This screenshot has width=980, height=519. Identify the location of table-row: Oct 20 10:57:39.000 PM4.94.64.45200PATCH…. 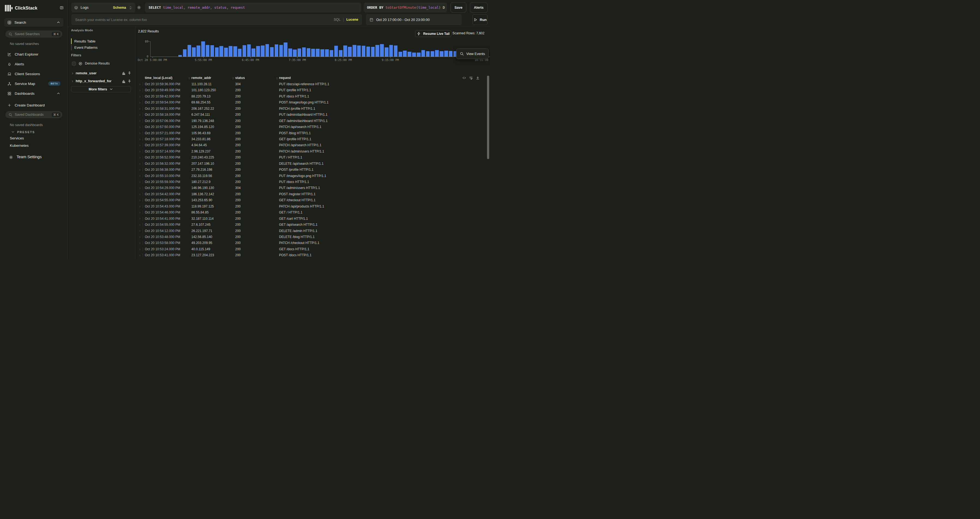
(313, 145).